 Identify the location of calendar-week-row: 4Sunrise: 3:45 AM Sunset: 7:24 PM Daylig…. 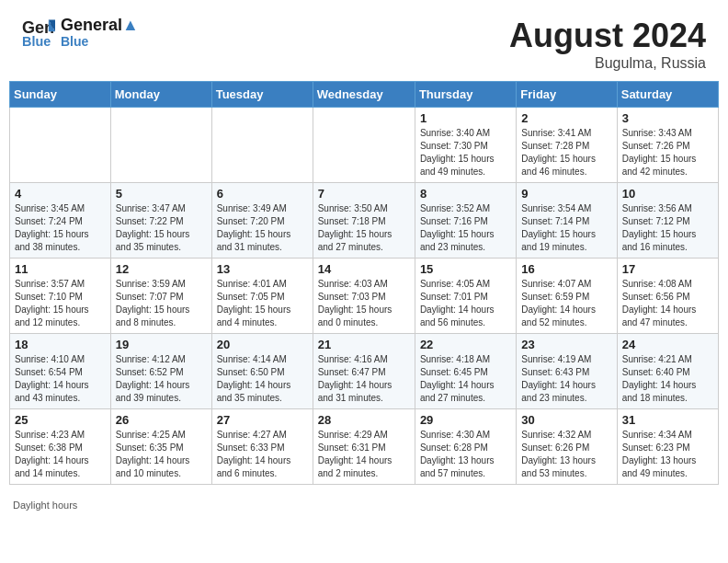
(364, 221).